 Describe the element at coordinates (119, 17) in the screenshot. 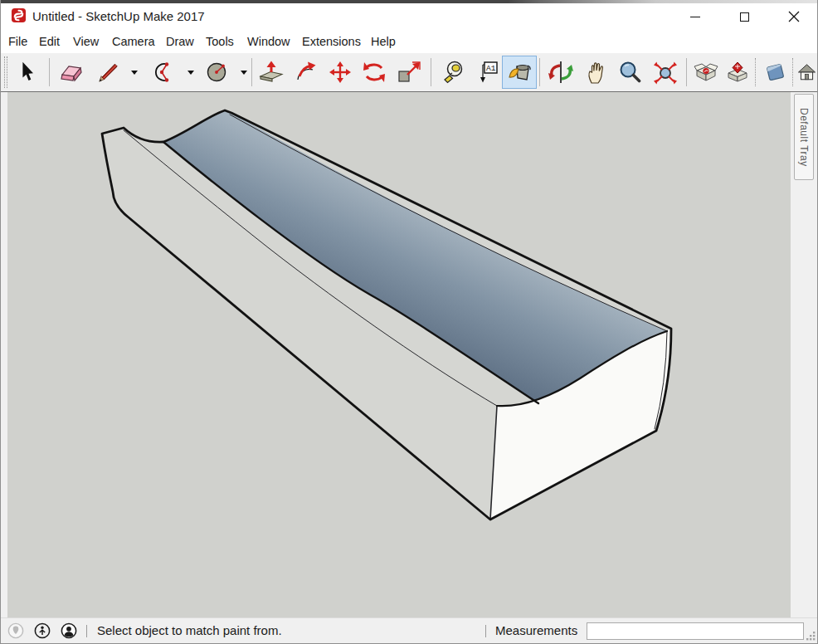

I see `window-title: Untitled - SketchUp Make 2017` at that location.